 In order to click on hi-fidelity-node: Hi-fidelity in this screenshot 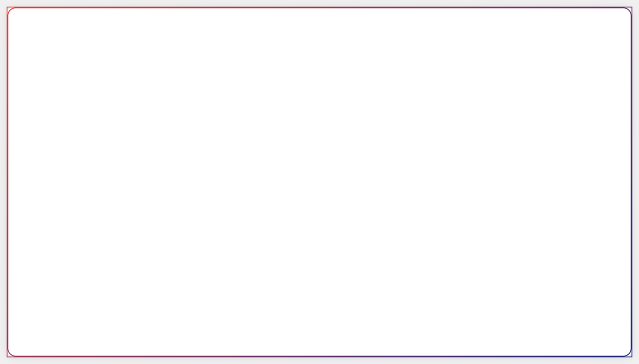, I will do `click(66, 131)`.